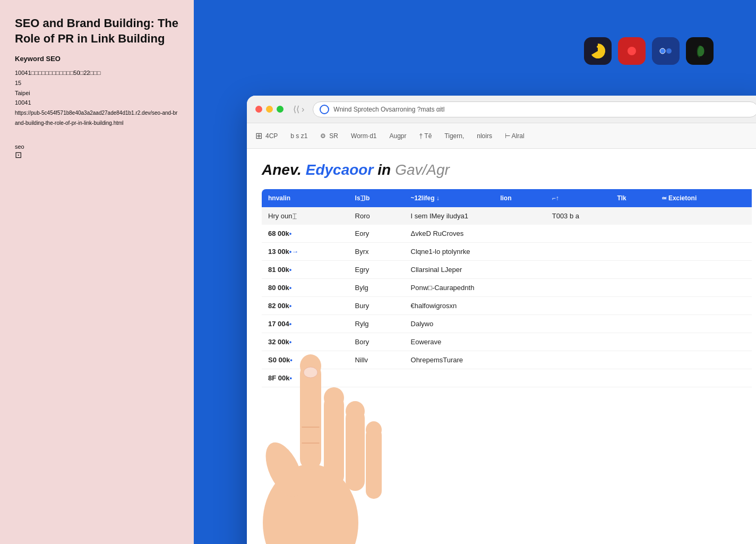  What do you see at coordinates (515, 138) in the screenshot?
I see `tab-alral: ⊢ Alral` at bounding box center [515, 138].